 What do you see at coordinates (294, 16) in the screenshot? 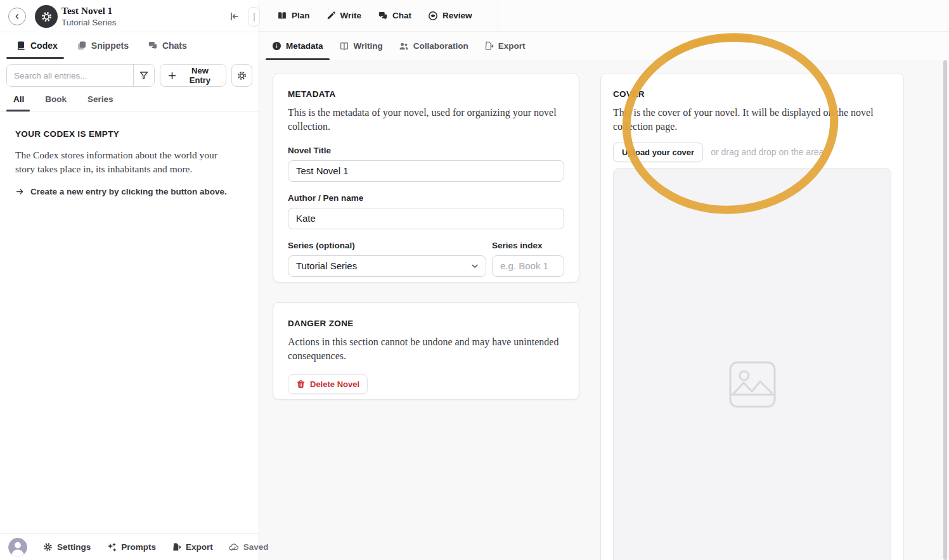
I see `plan-button: Plan` at bounding box center [294, 16].